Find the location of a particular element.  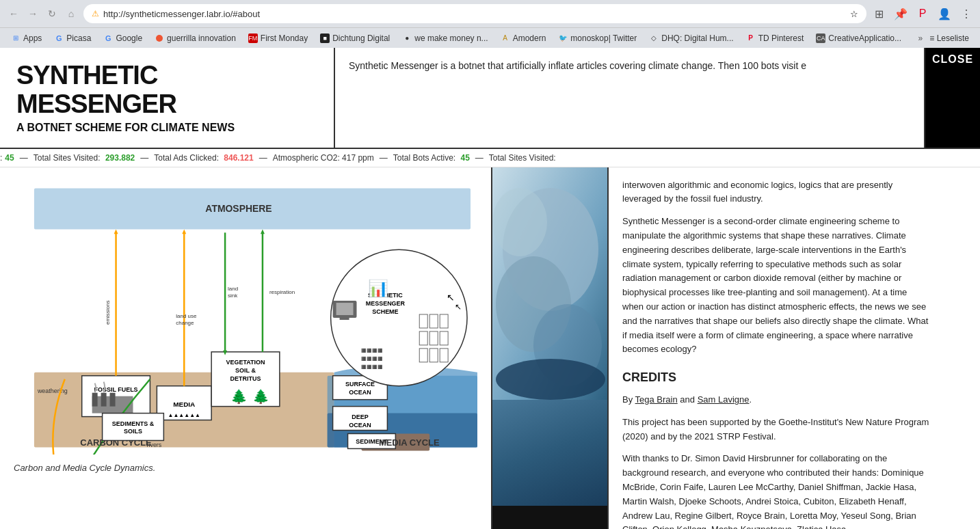

credits-support-text: This project has been supported by the G… is located at coordinates (776, 430).